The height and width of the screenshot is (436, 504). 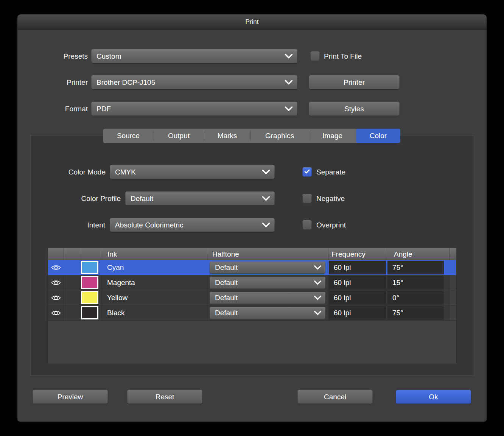 I want to click on window-title: Print, so click(x=252, y=22).